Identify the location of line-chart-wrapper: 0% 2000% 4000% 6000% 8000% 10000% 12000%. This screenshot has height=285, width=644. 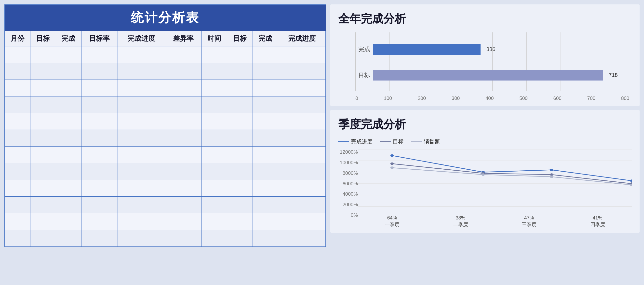
(485, 188).